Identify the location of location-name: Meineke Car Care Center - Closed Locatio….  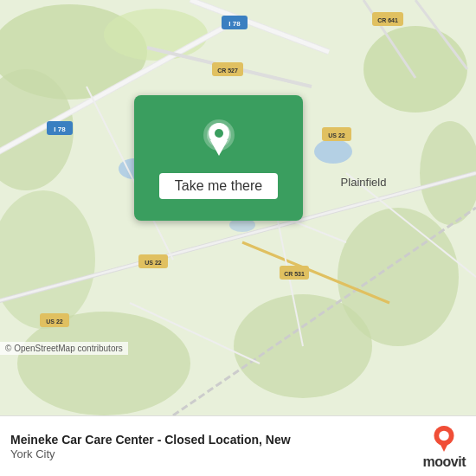
(213, 440).